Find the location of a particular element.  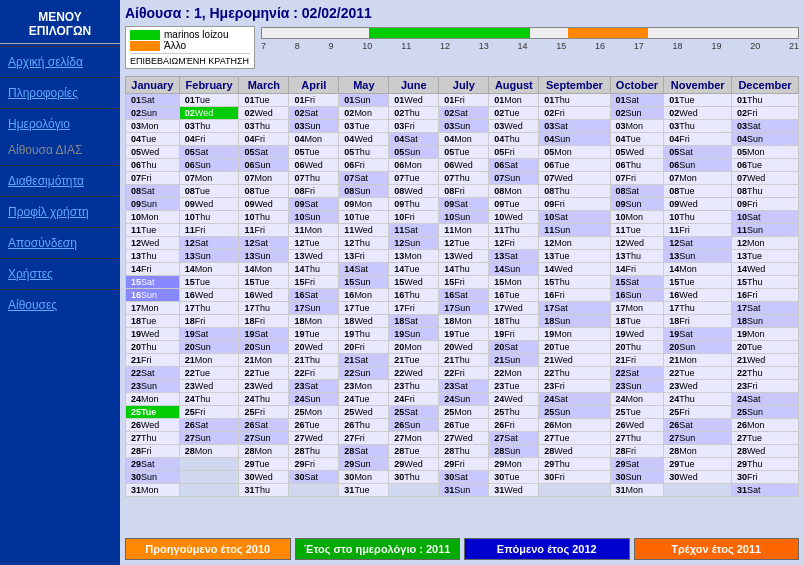

table-row: 13Wed is located at coordinates (314, 256).